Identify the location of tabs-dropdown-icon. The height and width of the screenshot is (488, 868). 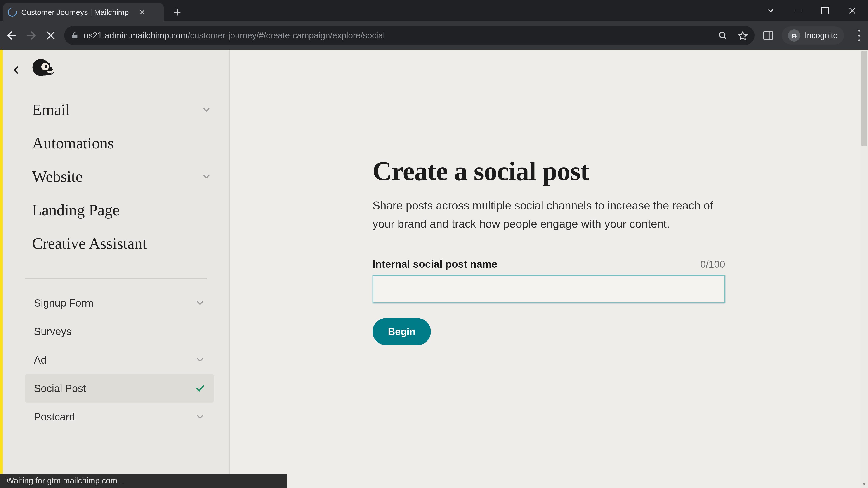
(771, 11).